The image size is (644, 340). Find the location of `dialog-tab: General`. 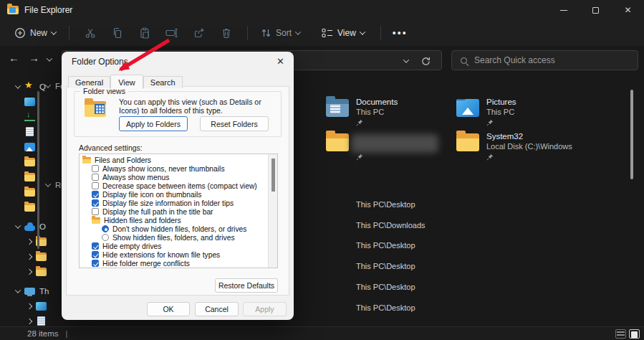

dialog-tab: General is located at coordinates (89, 82).